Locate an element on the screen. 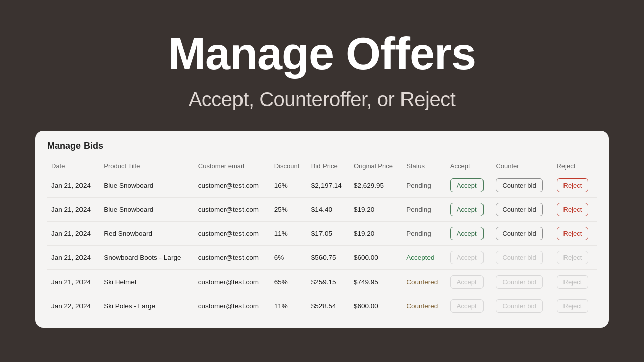 The height and width of the screenshot is (362, 644). cell-discount: 6% is located at coordinates (289, 257).